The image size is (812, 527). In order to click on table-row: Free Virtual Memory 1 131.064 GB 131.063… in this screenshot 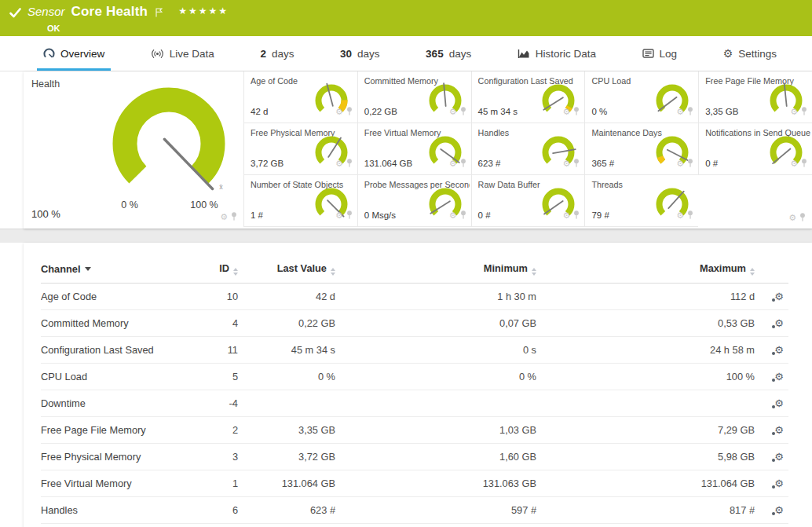, I will do `click(415, 484)`.